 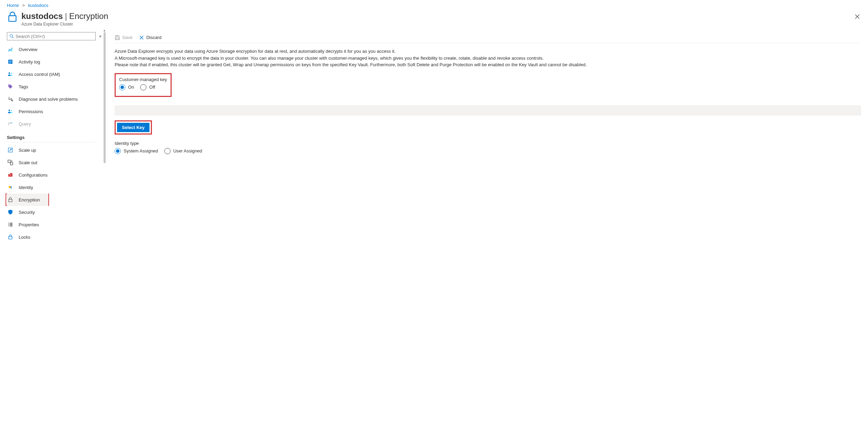 I want to click on nav-label: Access control (IAM), so click(x=39, y=75).